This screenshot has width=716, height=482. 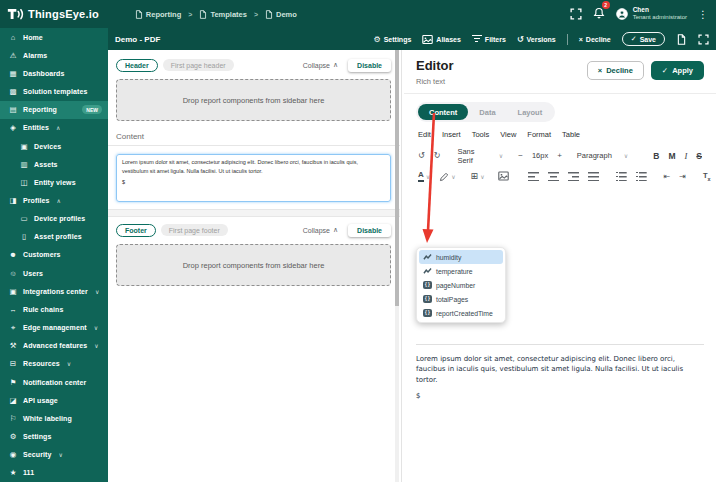 I want to click on decrease-font-icon: −, so click(x=520, y=156).